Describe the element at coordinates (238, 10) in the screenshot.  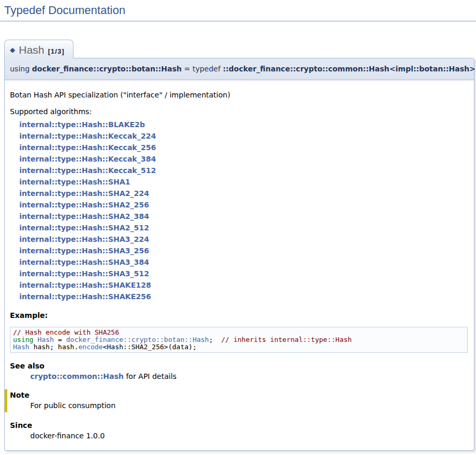
I see `page-title: Typedef Documentation` at that location.